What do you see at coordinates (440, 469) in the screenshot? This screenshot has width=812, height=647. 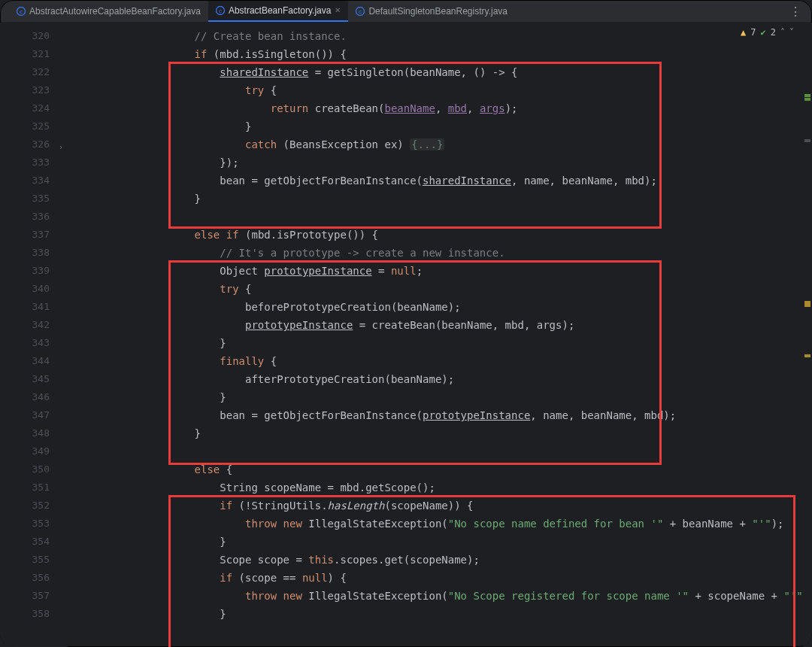 I see `code-line: else {` at bounding box center [440, 469].